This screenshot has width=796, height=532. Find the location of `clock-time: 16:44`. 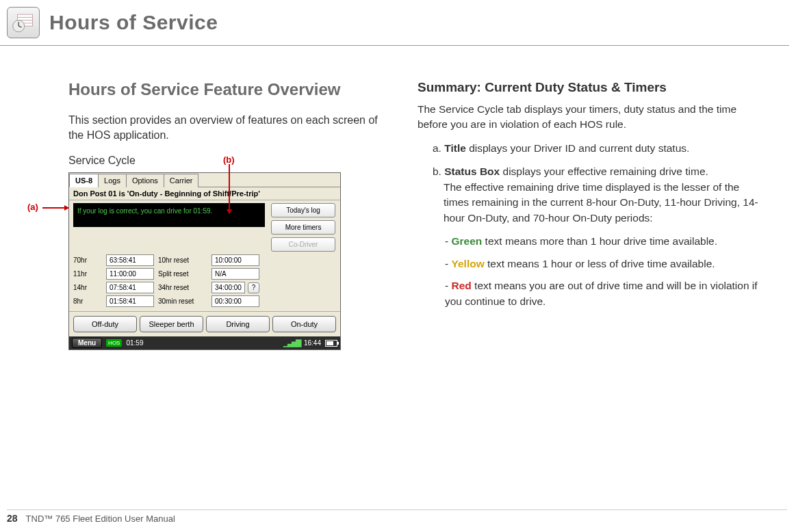

clock-time: 16:44 is located at coordinates (312, 343).